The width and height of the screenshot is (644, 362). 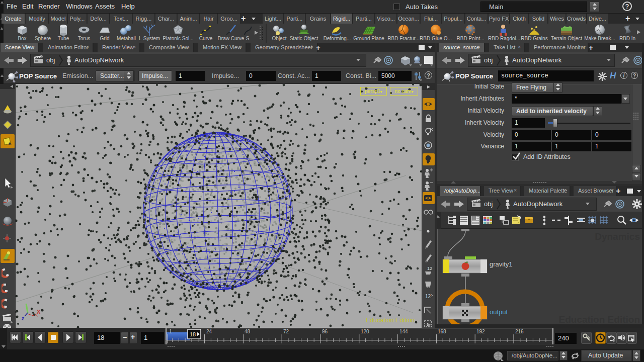 What do you see at coordinates (280, 38) in the screenshot?
I see `svg-text: Object` at bounding box center [280, 38].